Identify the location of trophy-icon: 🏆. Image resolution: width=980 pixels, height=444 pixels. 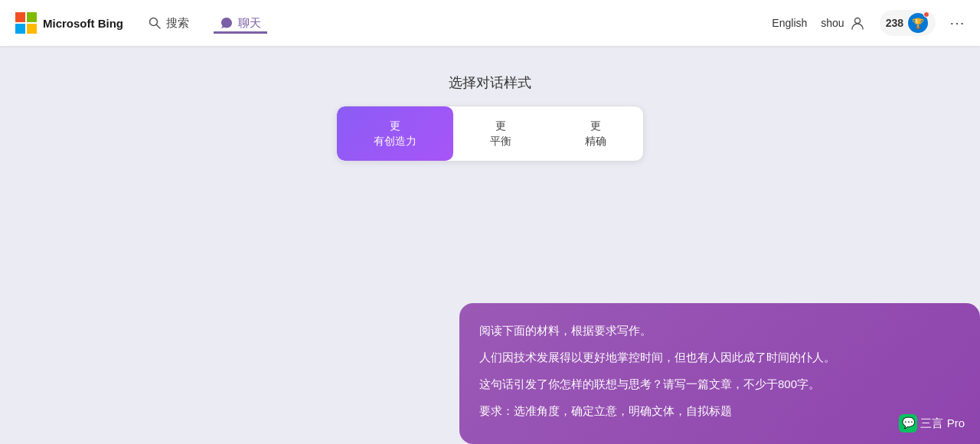
(918, 23).